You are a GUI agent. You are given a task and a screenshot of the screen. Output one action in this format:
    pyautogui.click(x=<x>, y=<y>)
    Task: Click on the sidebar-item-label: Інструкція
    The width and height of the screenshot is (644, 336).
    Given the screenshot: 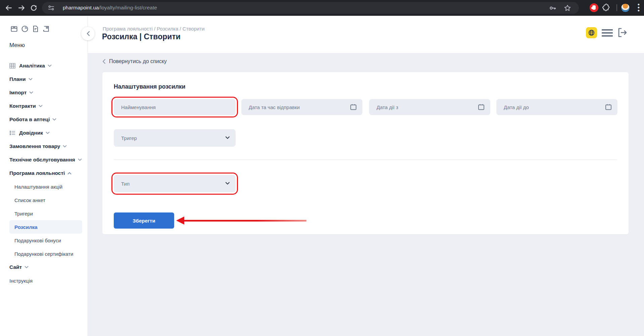 What is the action you would take?
    pyautogui.click(x=21, y=281)
    